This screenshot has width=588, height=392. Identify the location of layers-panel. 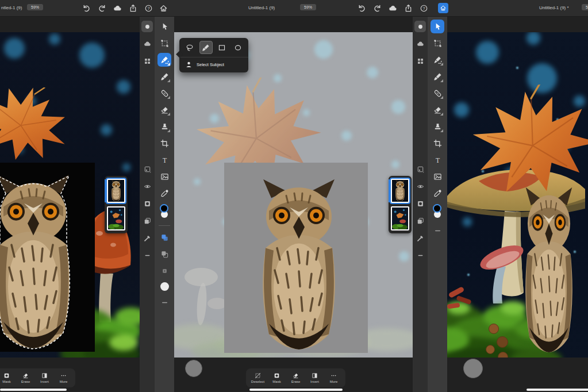
(400, 205).